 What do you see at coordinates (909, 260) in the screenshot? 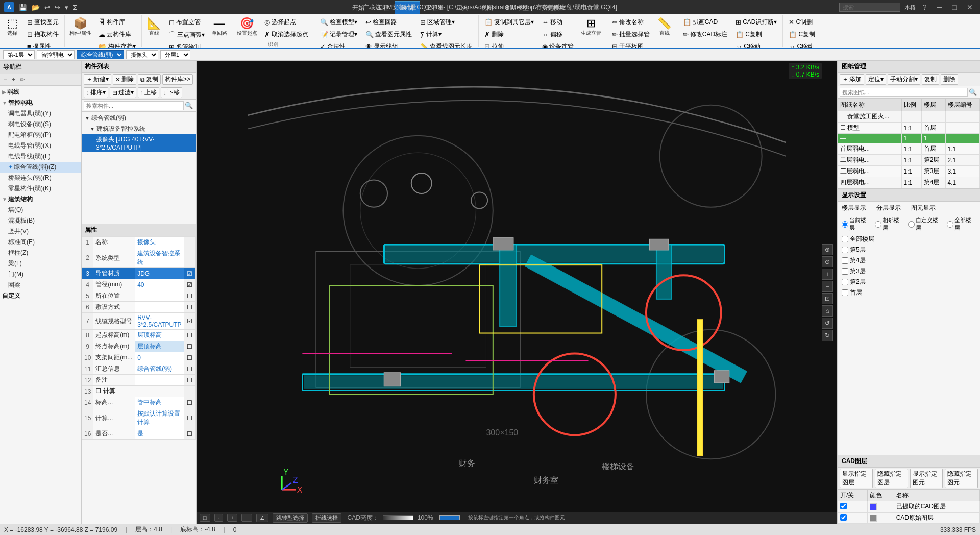
I see `floor4-checkbox: 第4层` at bounding box center [909, 260].